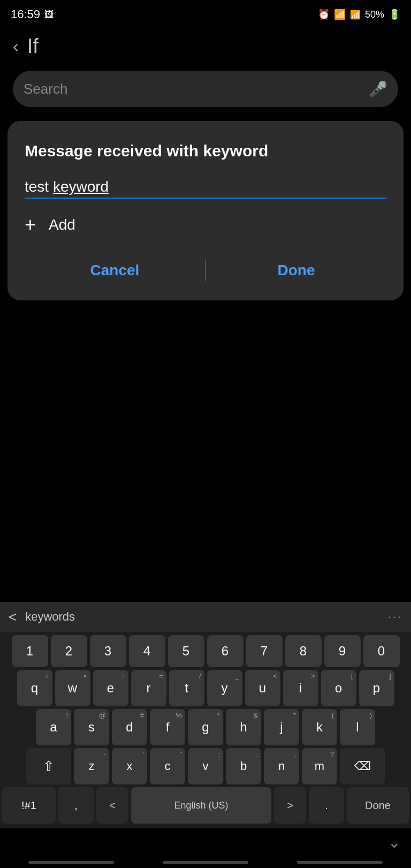 The height and width of the screenshot is (868, 411). I want to click on key-s: @s, so click(92, 727).